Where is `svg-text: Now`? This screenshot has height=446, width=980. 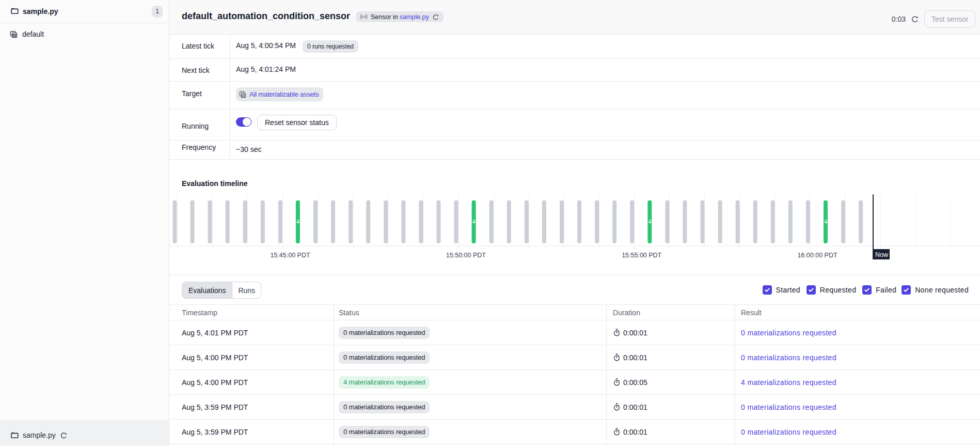 svg-text: Now is located at coordinates (882, 255).